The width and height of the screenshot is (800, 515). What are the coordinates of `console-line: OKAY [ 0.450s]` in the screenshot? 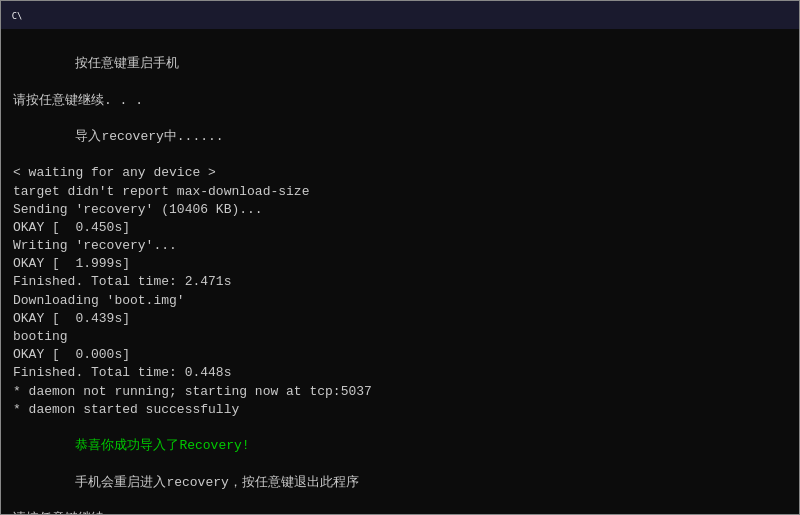 It's located at (400, 228).